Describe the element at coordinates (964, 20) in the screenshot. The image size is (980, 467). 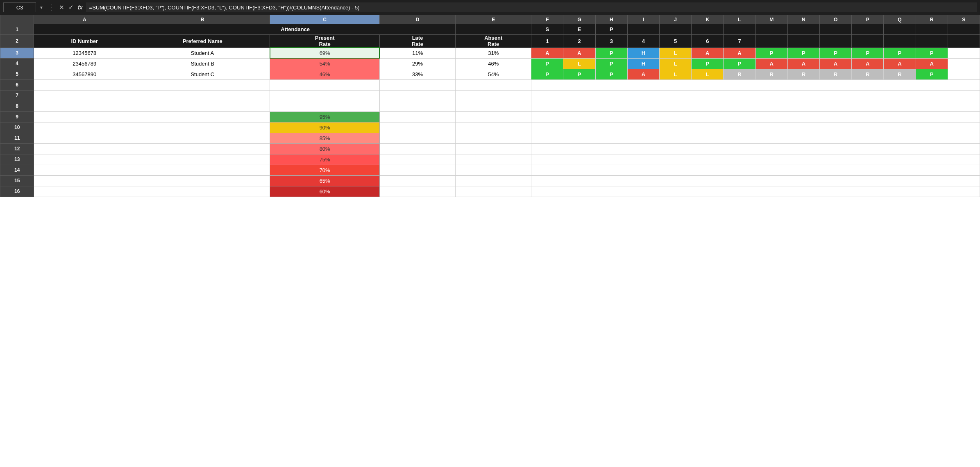
I see `col-header-S: S` at that location.